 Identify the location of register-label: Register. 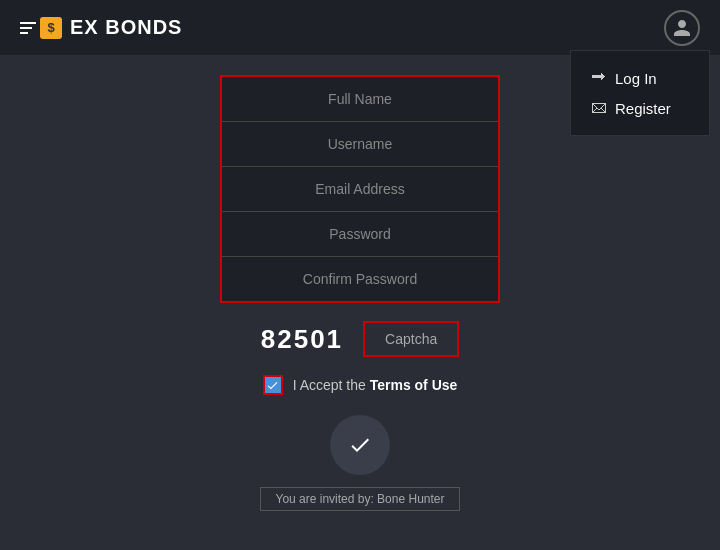
(643, 108).